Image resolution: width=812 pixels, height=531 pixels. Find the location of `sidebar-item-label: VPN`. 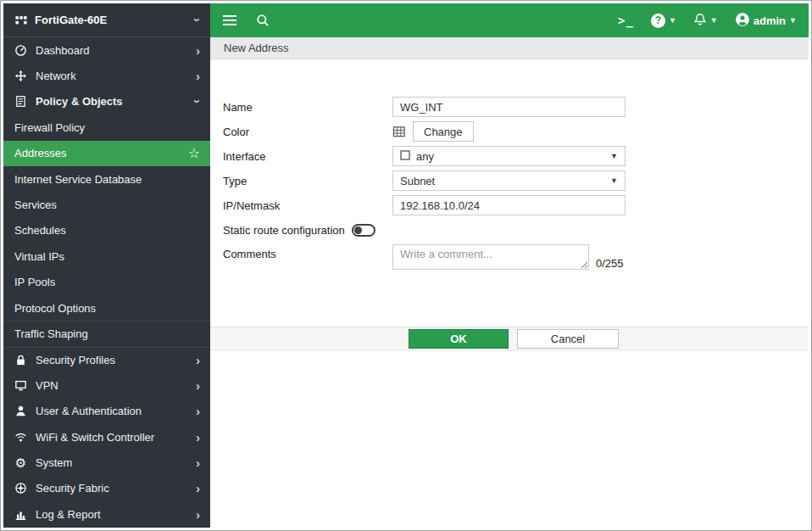

sidebar-item-label: VPN is located at coordinates (47, 385).